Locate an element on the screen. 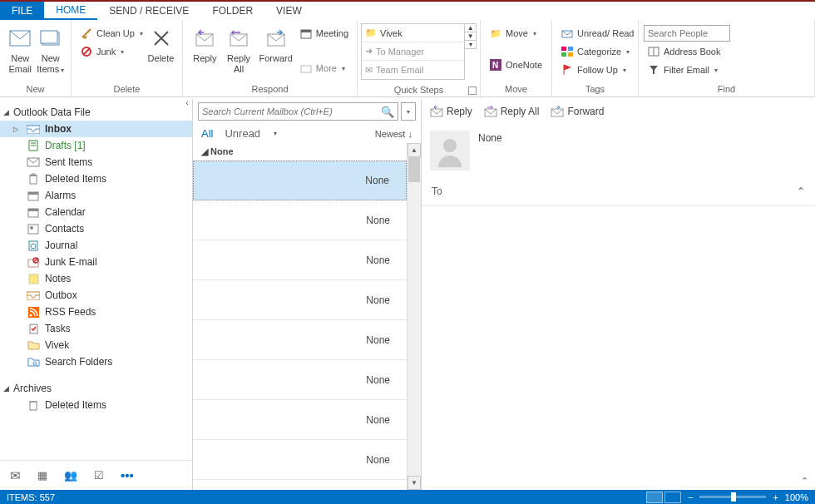 The width and height of the screenshot is (815, 504). forward-small-icon: ➜ is located at coordinates (369, 52).